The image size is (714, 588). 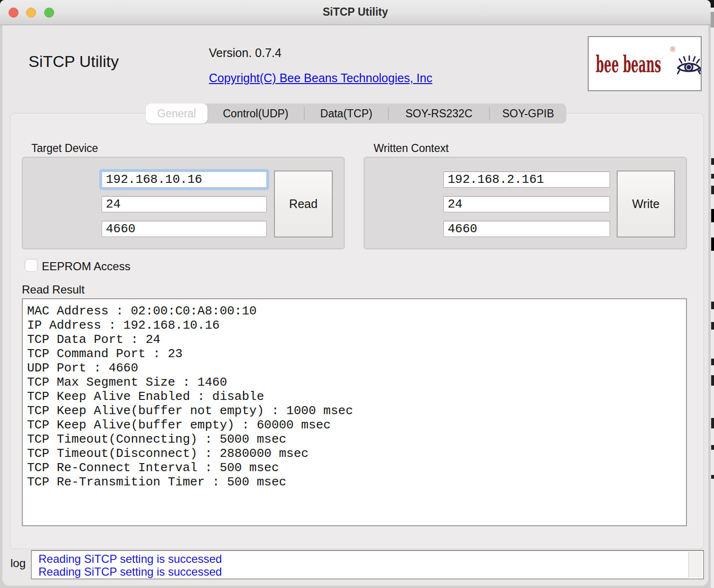 I want to click on log-scrollbar, so click(x=695, y=565).